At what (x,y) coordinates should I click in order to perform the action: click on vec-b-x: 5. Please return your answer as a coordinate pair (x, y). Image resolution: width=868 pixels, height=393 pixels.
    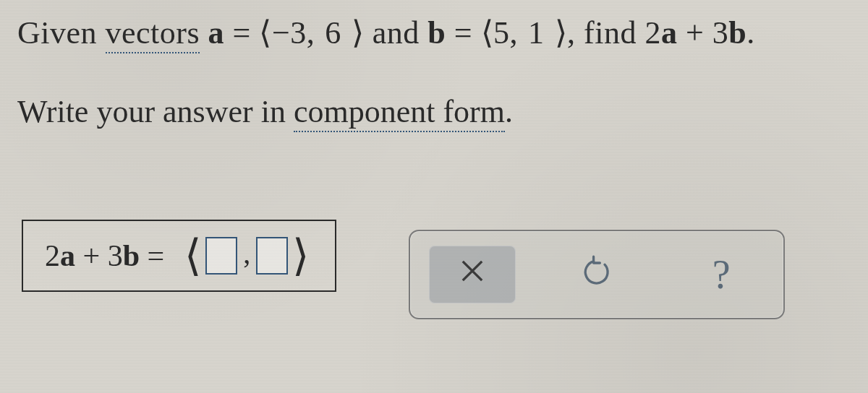
    Looking at the image, I should click on (502, 33).